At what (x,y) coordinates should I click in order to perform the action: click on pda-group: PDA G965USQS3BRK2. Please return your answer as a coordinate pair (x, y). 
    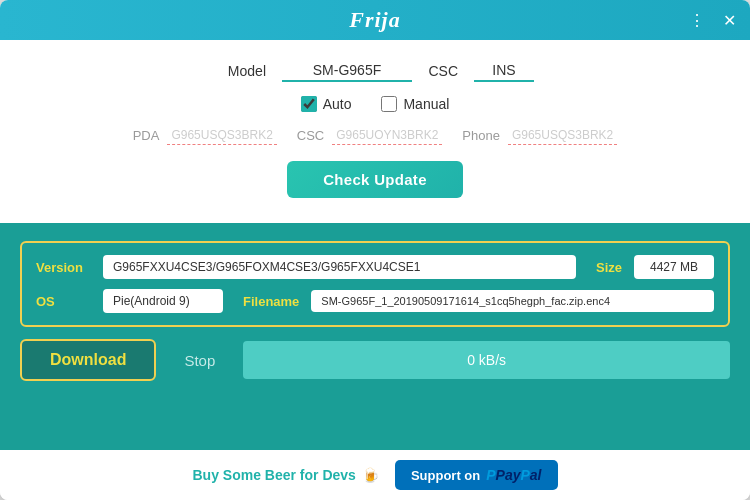
    Looking at the image, I should click on (205, 136).